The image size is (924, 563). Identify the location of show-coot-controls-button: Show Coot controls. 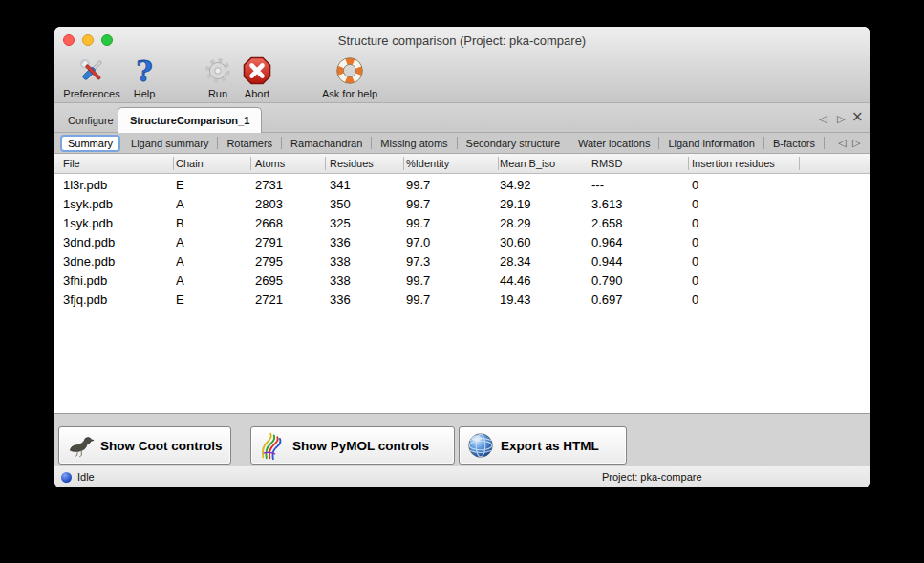
(145, 445).